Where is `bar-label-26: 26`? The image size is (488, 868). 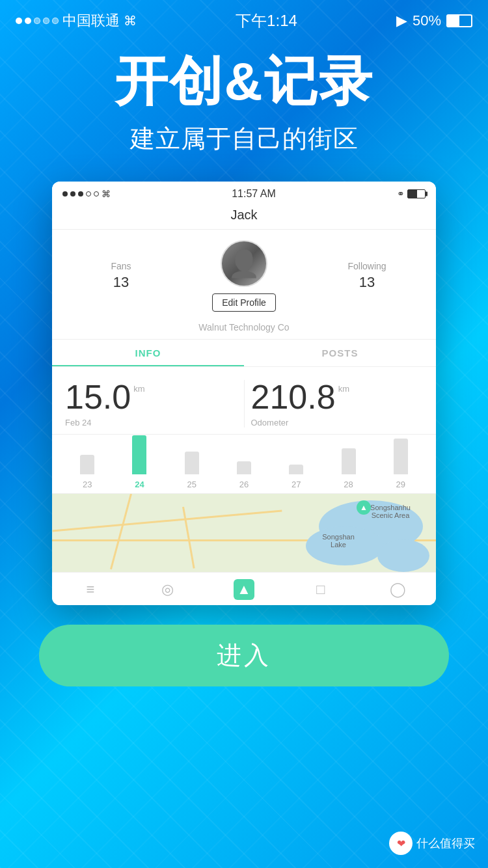
bar-label-26: 26 is located at coordinates (244, 485).